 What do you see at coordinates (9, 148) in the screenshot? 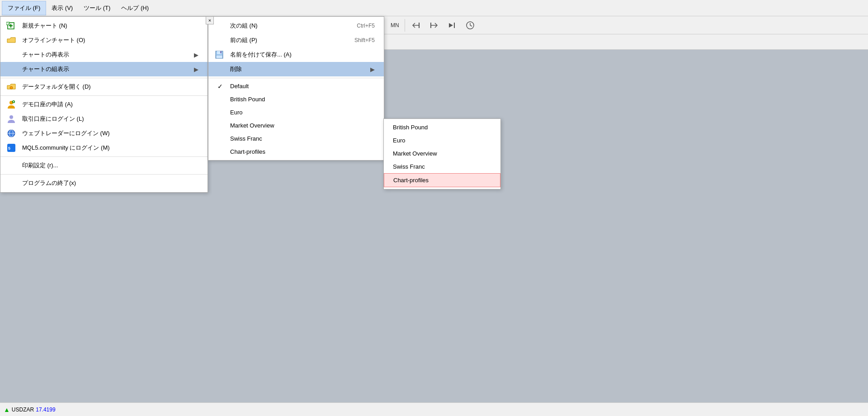
I see `svg-text: 5` at bounding box center [9, 148].